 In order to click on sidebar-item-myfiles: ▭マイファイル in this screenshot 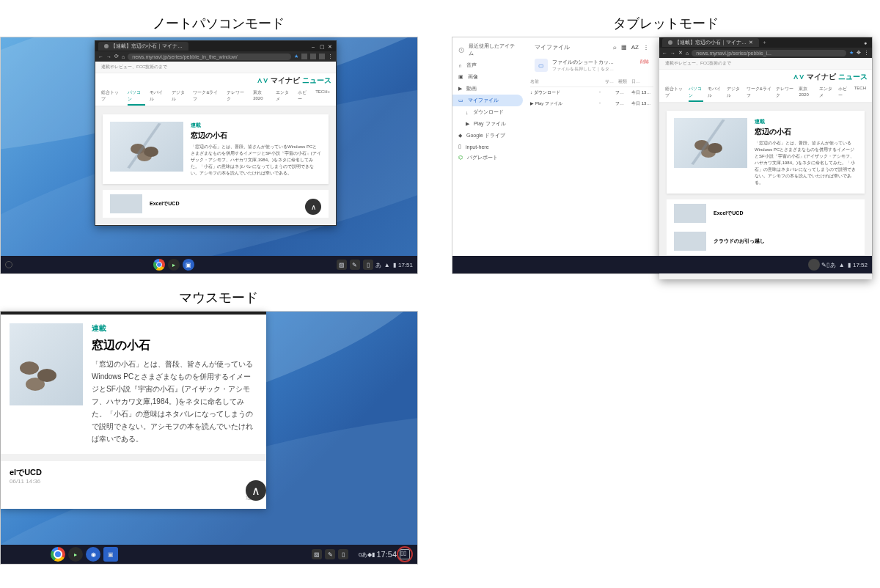, I will do `click(488, 100)`.